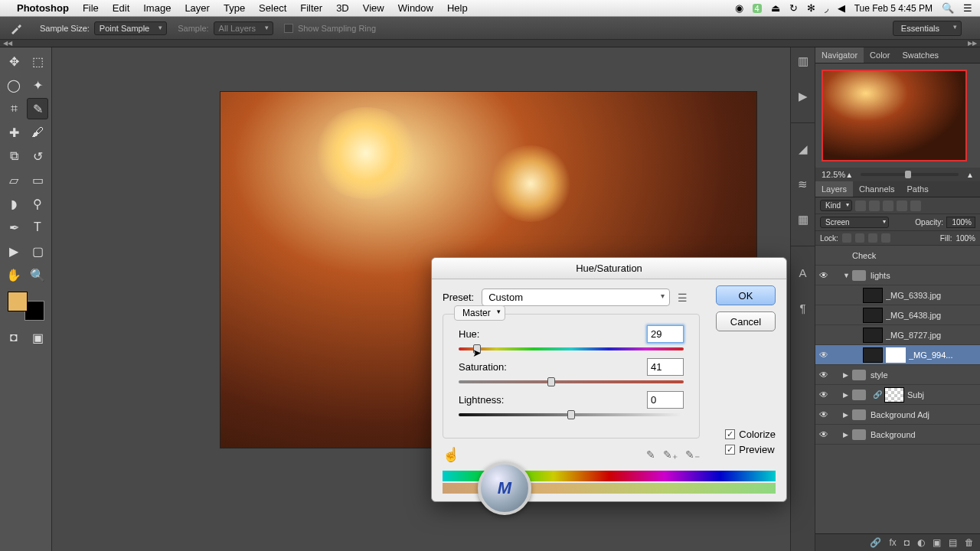  What do you see at coordinates (897, 395) in the screenshot?
I see `layer-item: 👁▶🔗Subj` at bounding box center [897, 395].